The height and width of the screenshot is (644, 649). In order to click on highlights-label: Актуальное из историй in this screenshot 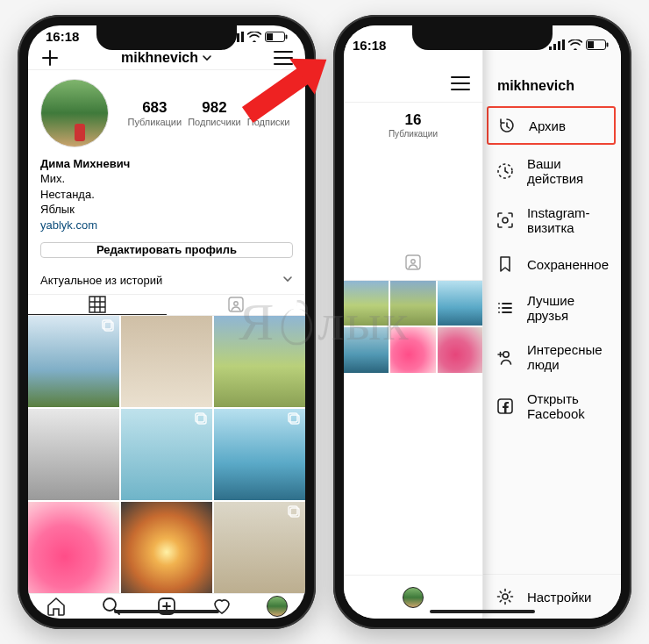, I will do `click(102, 281)`.